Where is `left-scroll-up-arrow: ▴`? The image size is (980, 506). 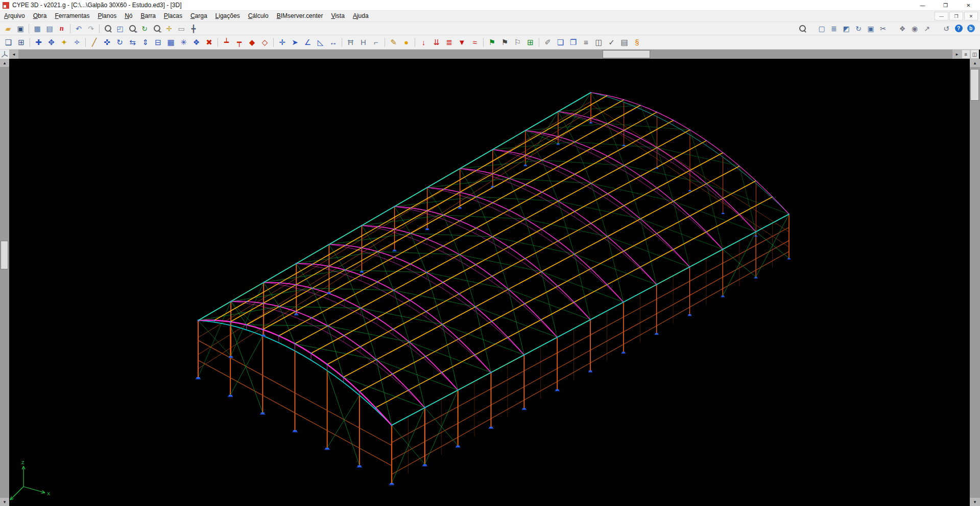 left-scroll-up-arrow: ▴ is located at coordinates (5, 63).